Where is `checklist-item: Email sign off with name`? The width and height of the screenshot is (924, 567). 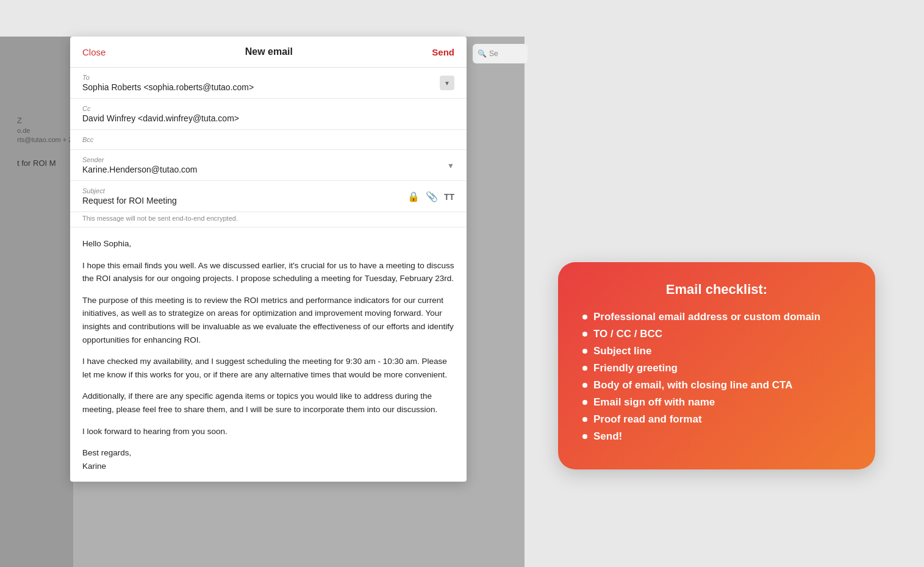
checklist-item: Email sign off with name is located at coordinates (717, 402).